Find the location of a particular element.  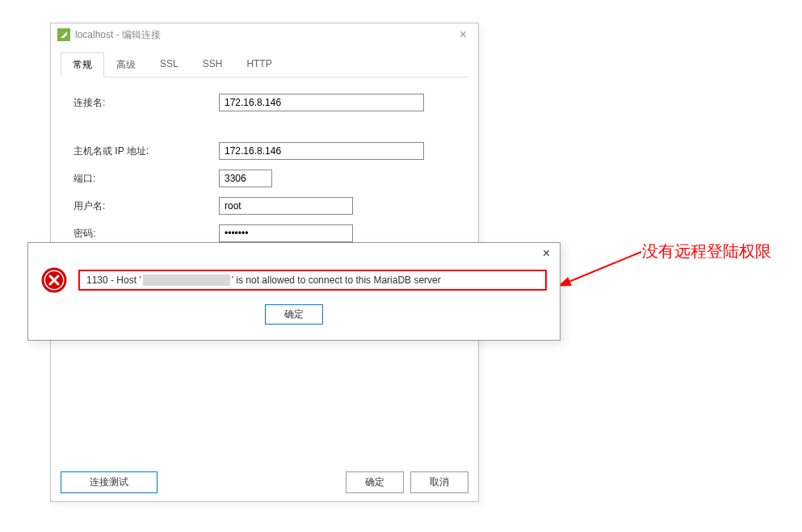

error-text-prefix: 1130 - Host ' is located at coordinates (114, 280).